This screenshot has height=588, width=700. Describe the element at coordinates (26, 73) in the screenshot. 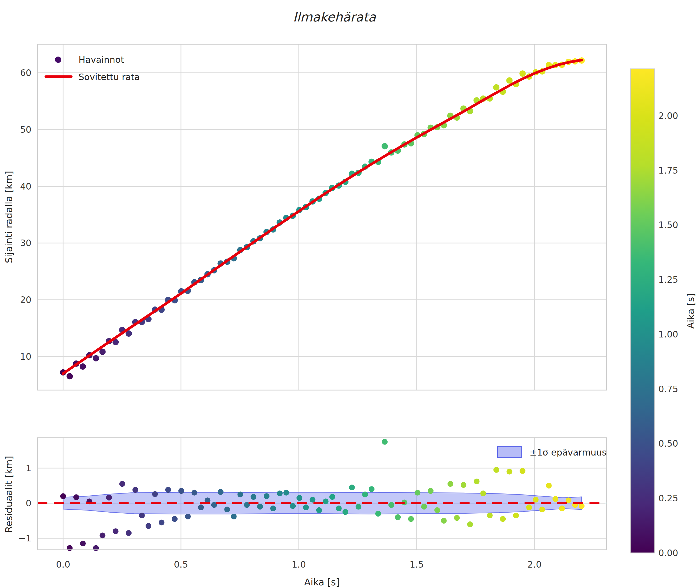

I see `main-y-tick-label: 60` at that location.